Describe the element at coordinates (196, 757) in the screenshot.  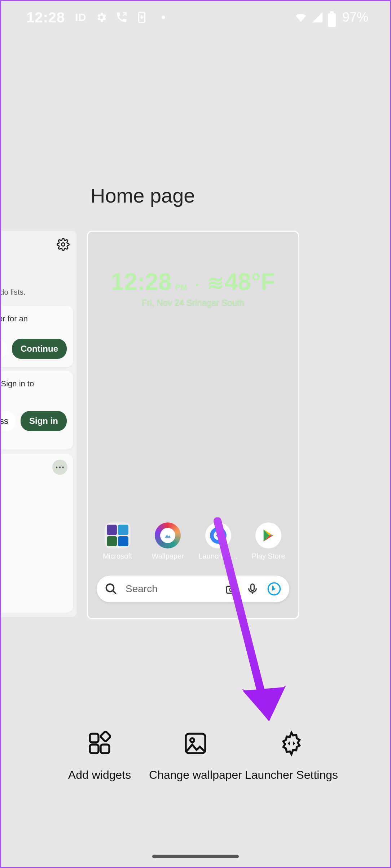
I see `change-wallpaper-button: Change wallpaper` at that location.